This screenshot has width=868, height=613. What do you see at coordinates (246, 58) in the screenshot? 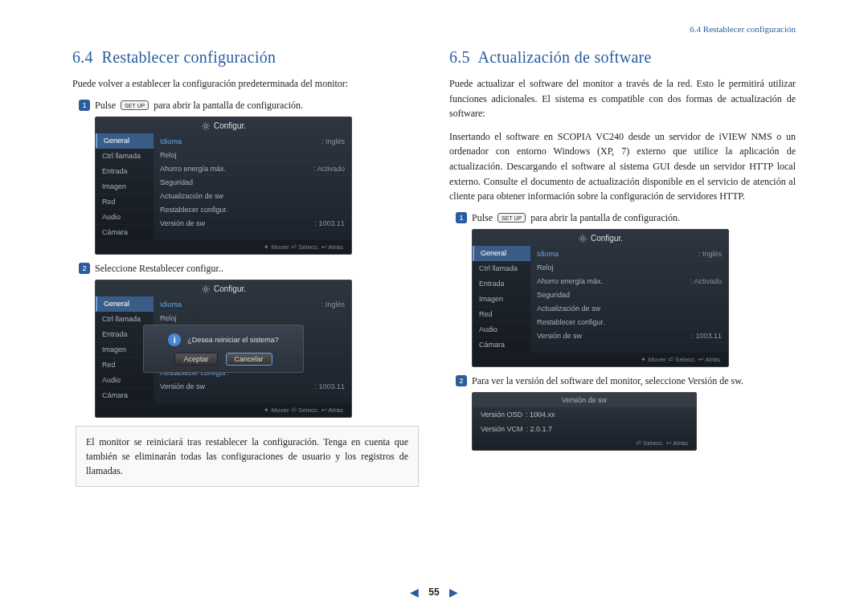
I see `heading-6-4: 6.4 Restablecer configuración` at bounding box center [246, 58].